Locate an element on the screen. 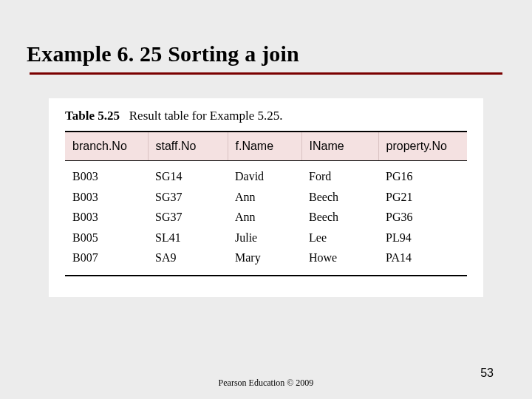 Image resolution: width=532 pixels, height=399 pixels. slide-title: Example 6. 25 Sorting a join is located at coordinates (266, 54).